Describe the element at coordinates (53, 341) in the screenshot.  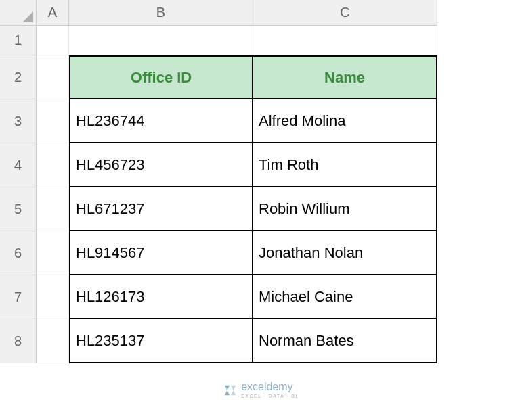
I see `cell-a8` at that location.